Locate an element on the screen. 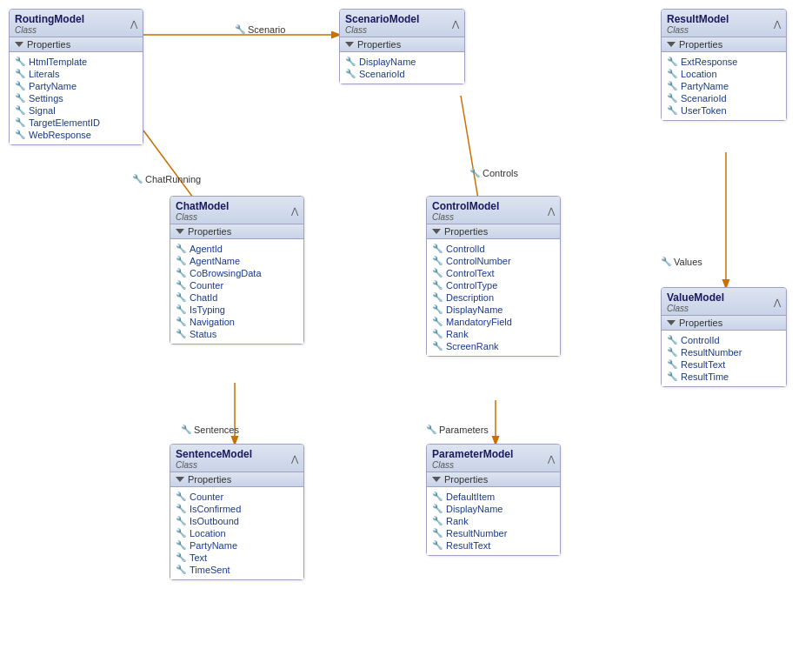 The height and width of the screenshot is (669, 812). scenario-model-header: ScenarioModel Class ⋀ is located at coordinates (402, 23).